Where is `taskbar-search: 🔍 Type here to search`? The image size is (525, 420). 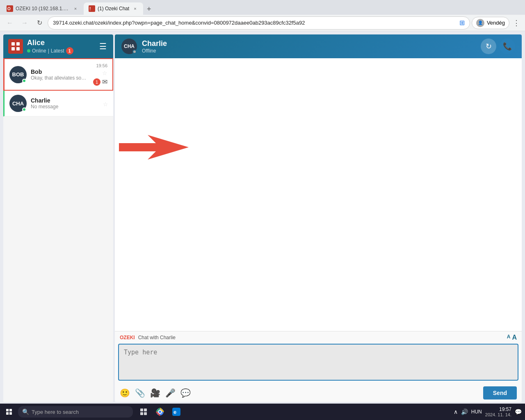 taskbar-search: 🔍 Type here to search is located at coordinates (75, 412).